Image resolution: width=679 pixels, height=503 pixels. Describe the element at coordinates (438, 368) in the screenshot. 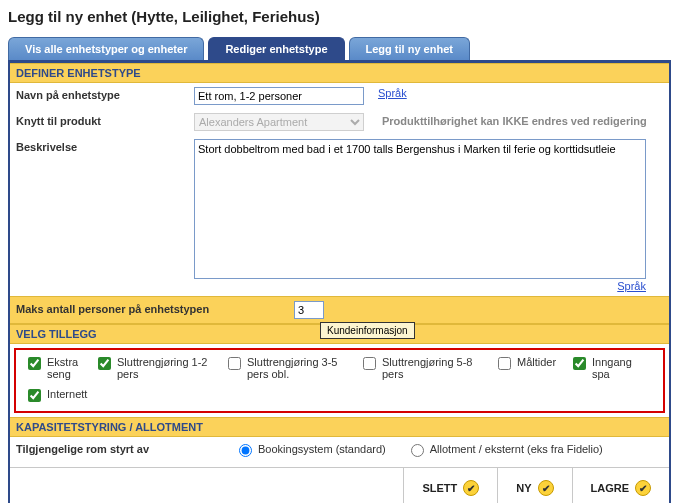

I see `addon-clean-5-8-label: Sluttrengjøring 5-8 pers` at that location.